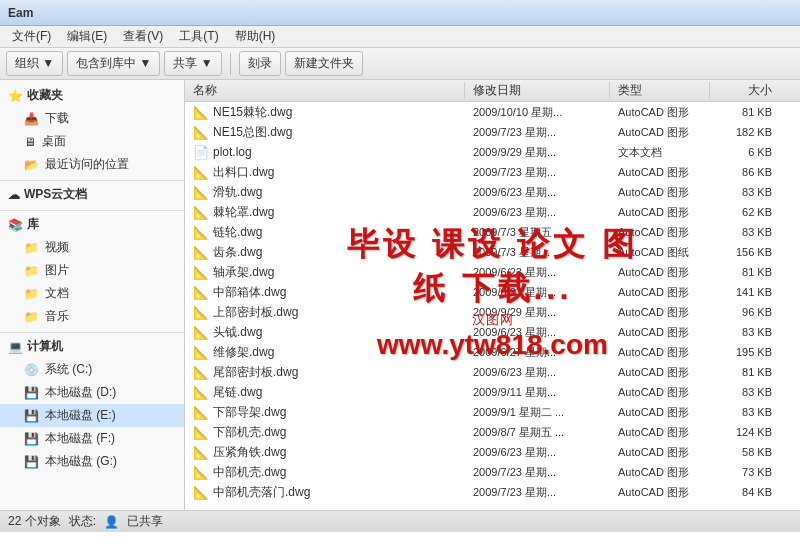  Describe the element at coordinates (325, 472) in the screenshot. I see `file-name-cell: 📐 中部机壳.dwg` at that location.